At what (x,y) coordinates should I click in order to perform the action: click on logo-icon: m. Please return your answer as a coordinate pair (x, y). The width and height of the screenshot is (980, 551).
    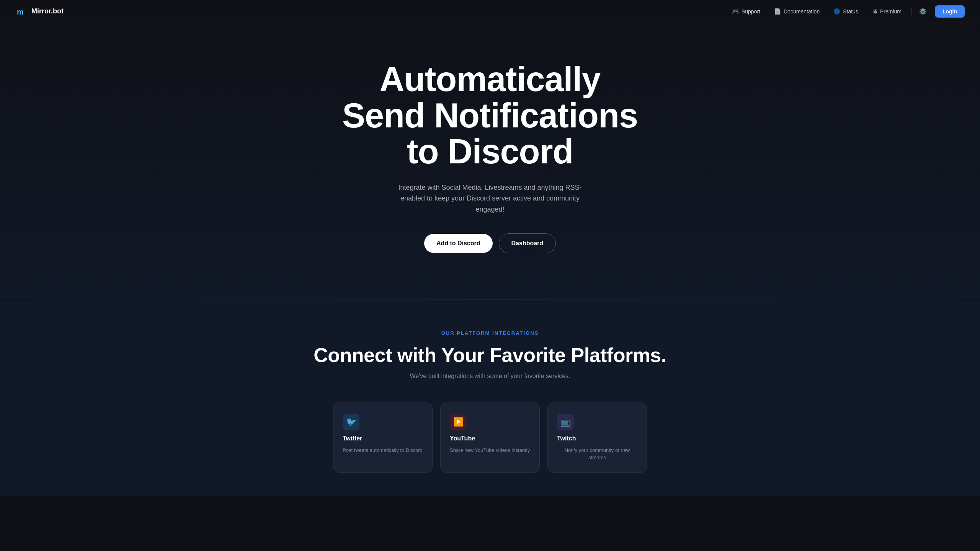
    Looking at the image, I should click on (21, 11).